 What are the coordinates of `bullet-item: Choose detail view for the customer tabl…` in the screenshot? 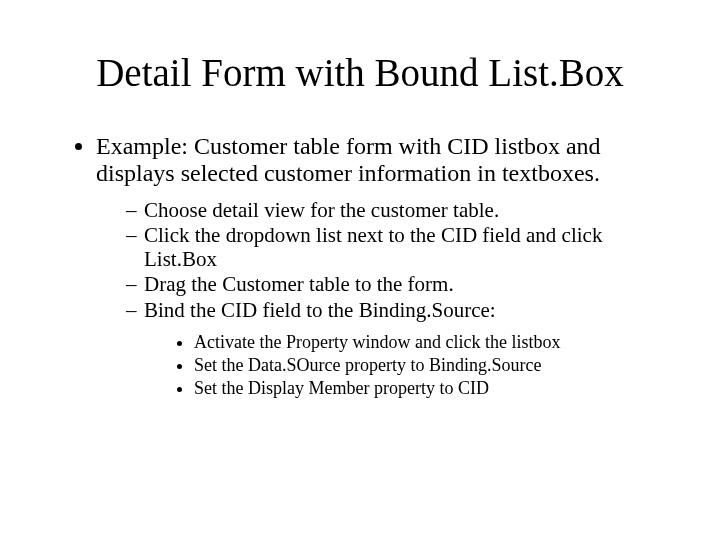 It's located at (388, 211).